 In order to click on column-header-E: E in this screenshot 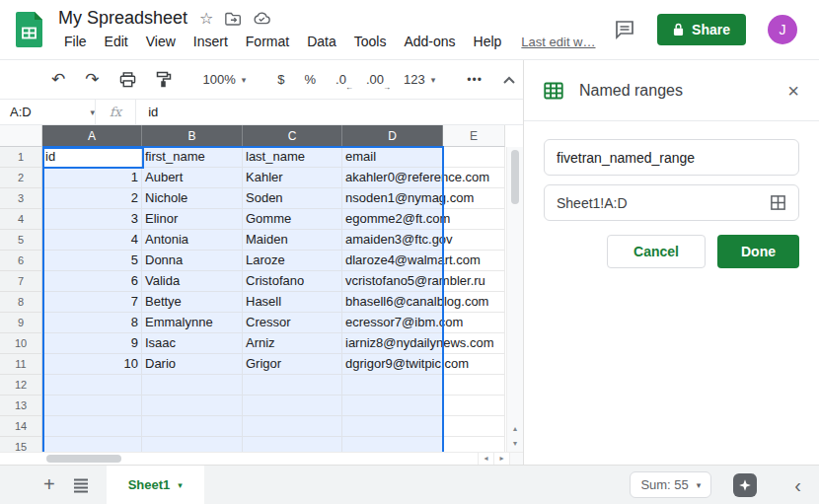, I will do `click(474, 136)`.